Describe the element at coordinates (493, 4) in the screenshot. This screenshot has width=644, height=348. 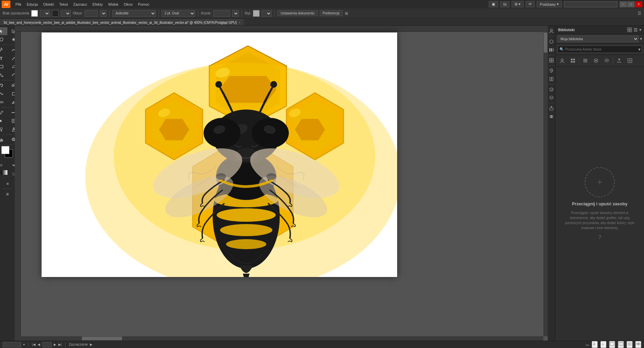
I see `toolbar-icon-1: ▣` at that location.